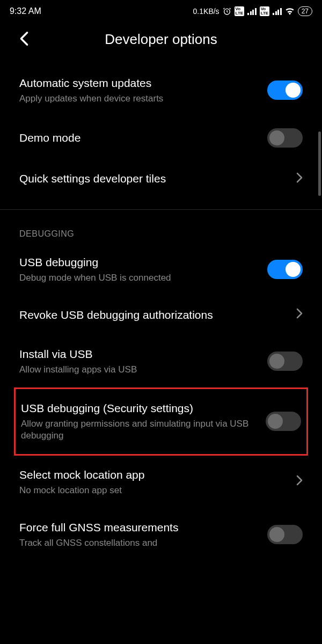 The height and width of the screenshot is (644, 322). What do you see at coordinates (139, 278) in the screenshot?
I see `setting-subtitle: Debug mode when USB is connected` at bounding box center [139, 278].